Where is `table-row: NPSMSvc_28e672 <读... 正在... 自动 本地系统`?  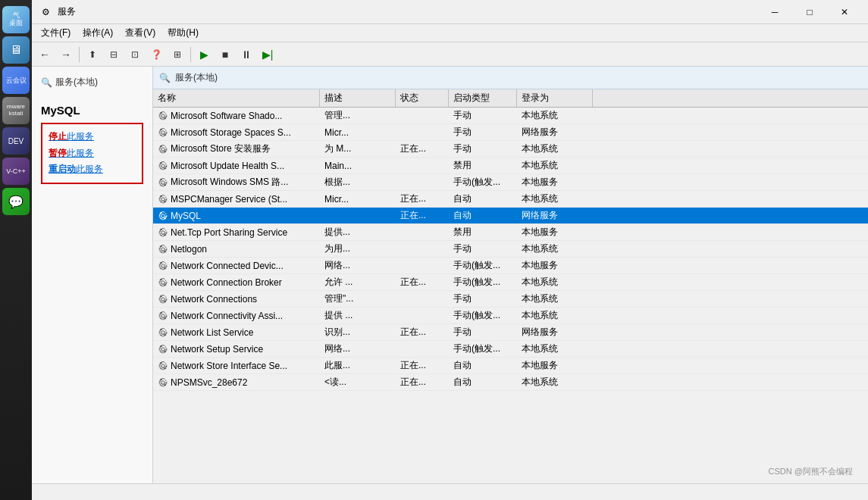
table-row: NPSMSvc_28e672 <读... 正在... 自动 本地系统 is located at coordinates (511, 383).